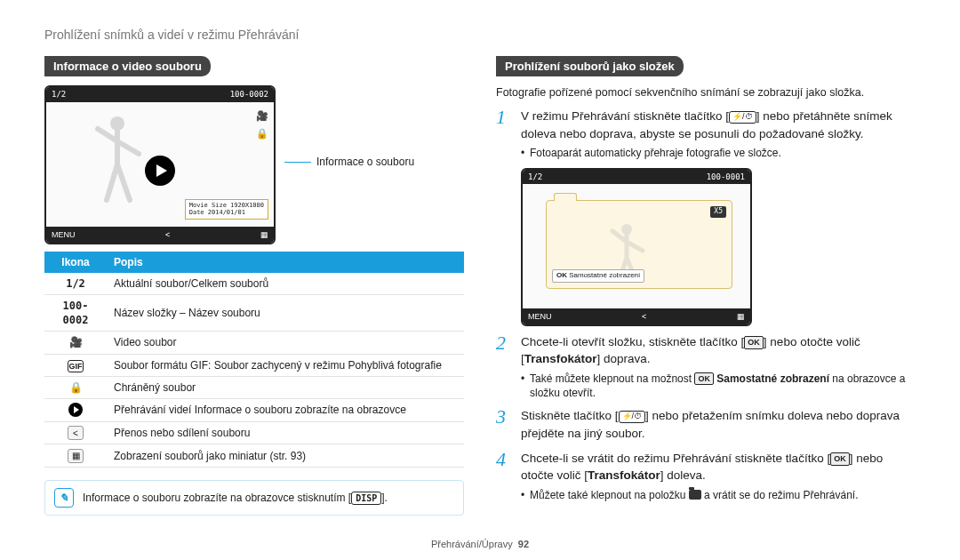 The height and width of the screenshot is (560, 960). I want to click on folder-icon, so click(695, 494).